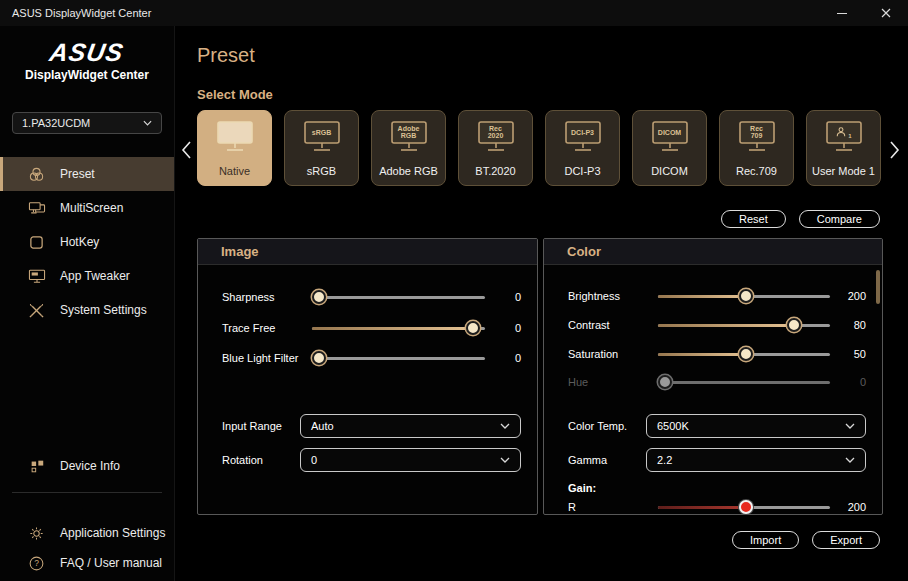 The image size is (908, 581). What do you see at coordinates (56, 123) in the screenshot?
I see `monitor-selector-value: 1.PA32UCDM` at bounding box center [56, 123].